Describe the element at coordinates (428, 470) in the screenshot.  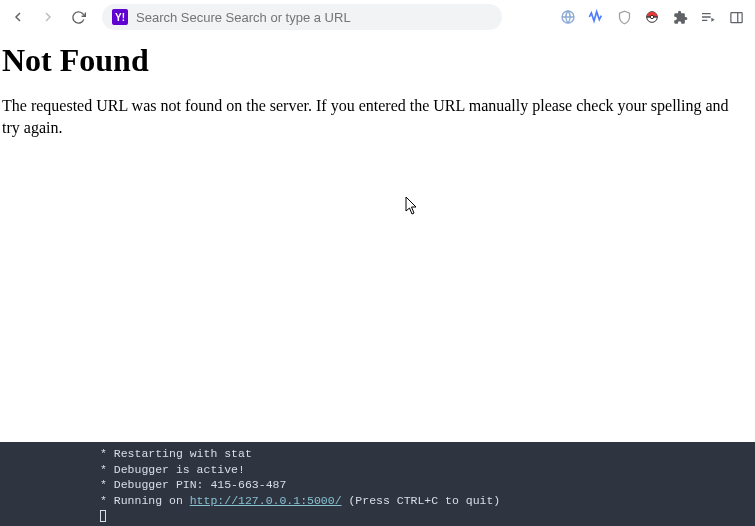
I see `terminal-line: * Debugger is active!` at that location.